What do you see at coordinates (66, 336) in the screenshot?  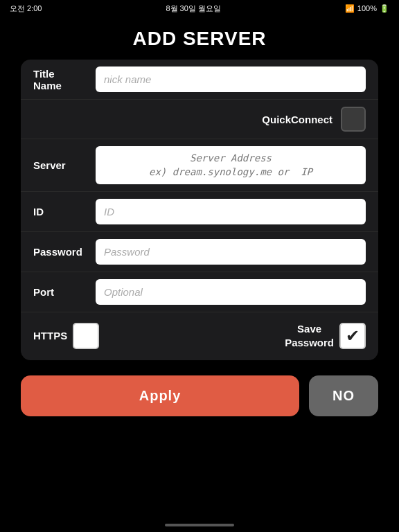 I see `https-section: HTTPS` at bounding box center [66, 336].